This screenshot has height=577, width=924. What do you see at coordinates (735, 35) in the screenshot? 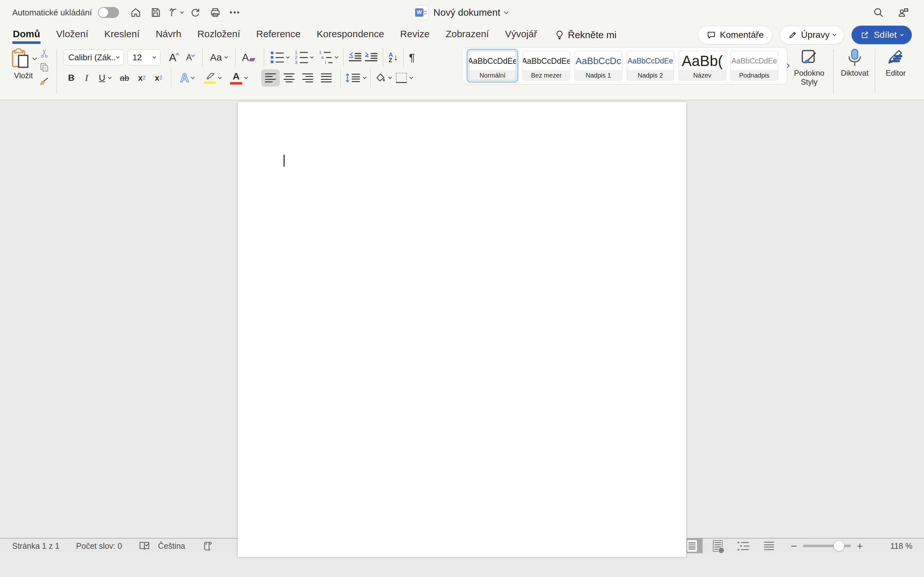
I see `comments-button: Komentáře` at bounding box center [735, 35].